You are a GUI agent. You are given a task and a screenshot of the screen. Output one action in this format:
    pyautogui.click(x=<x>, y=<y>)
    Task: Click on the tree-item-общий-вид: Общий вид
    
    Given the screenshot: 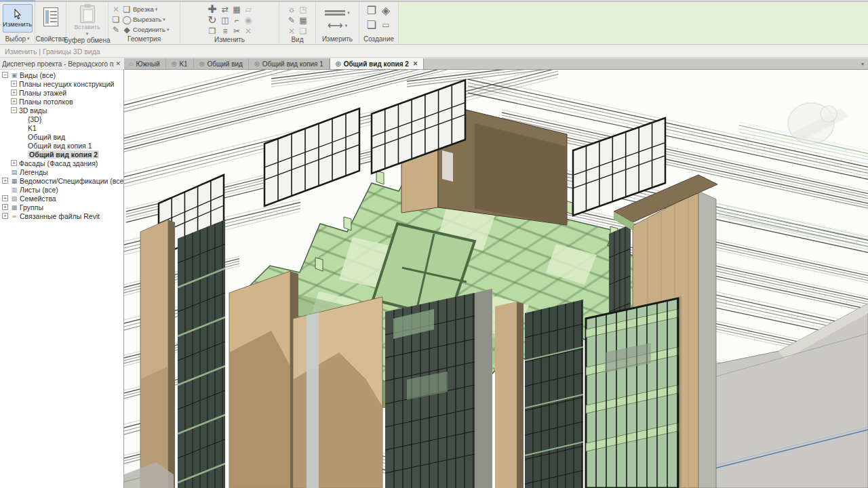 What is the action you would take?
    pyautogui.click(x=62, y=137)
    